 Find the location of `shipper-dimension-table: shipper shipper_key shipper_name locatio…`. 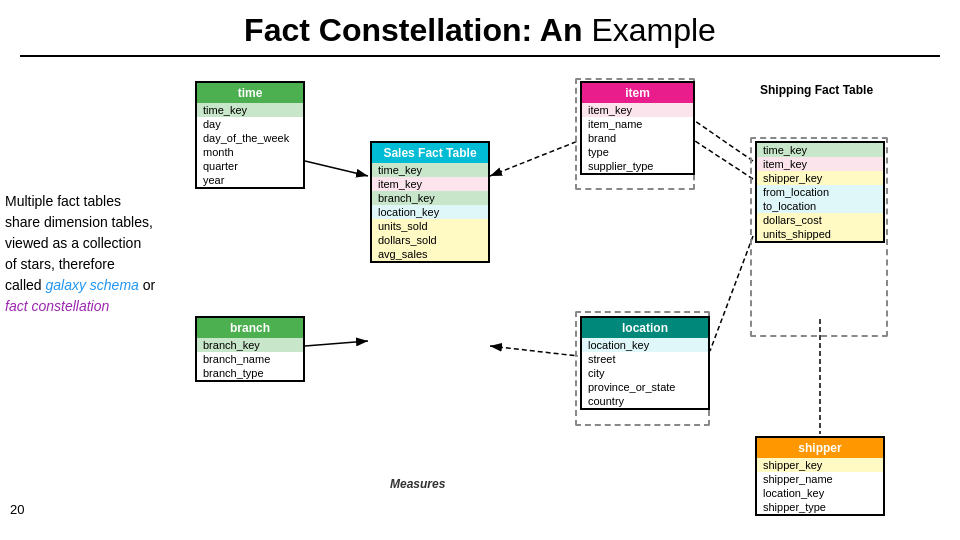

shipper-dimension-table: shipper shipper_key shipper_name locatio… is located at coordinates (820, 476).